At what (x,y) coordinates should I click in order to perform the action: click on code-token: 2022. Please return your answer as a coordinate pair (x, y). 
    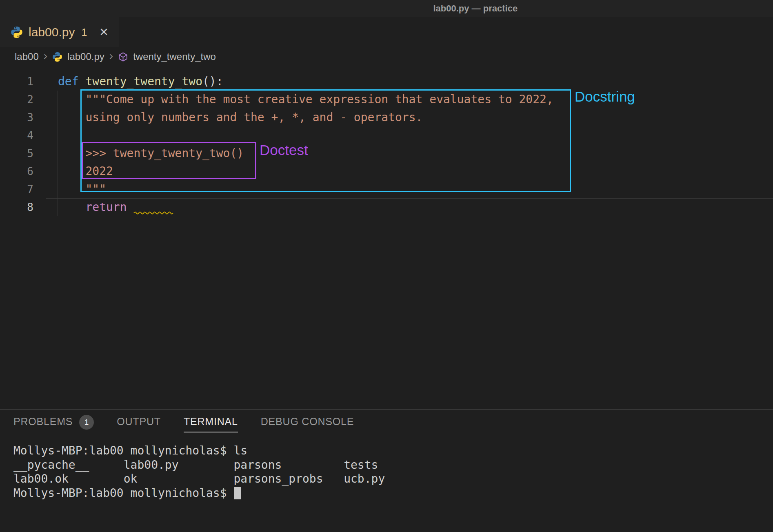
    Looking at the image, I should click on (86, 171).